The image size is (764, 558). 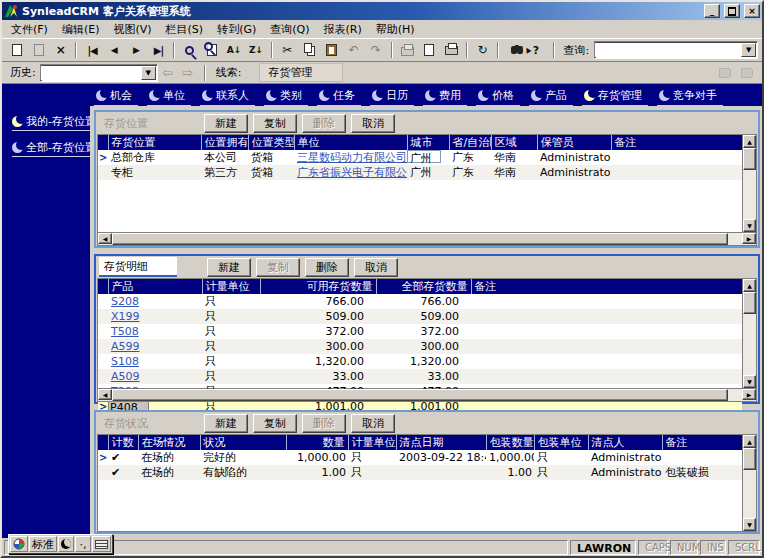 I want to click on close-button: ×, so click(x=752, y=11).